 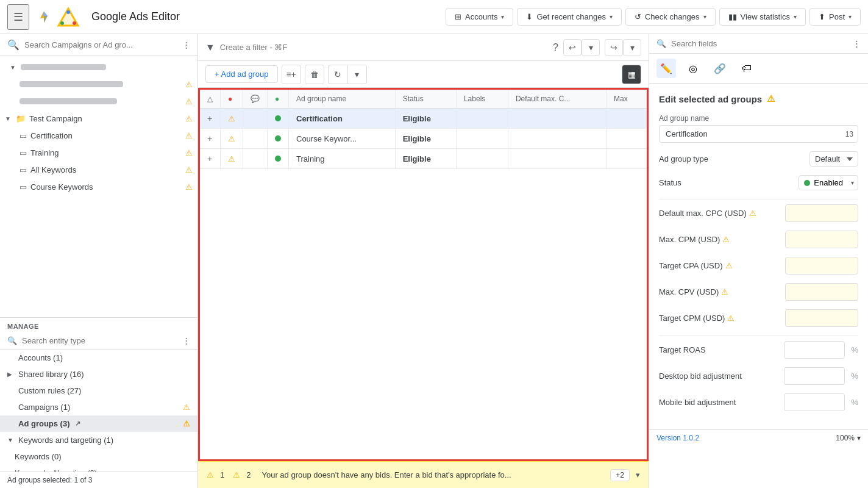 What do you see at coordinates (423, 159) in the screenshot?
I see `table-row: + ⚠ Training Eligible` at bounding box center [423, 159].